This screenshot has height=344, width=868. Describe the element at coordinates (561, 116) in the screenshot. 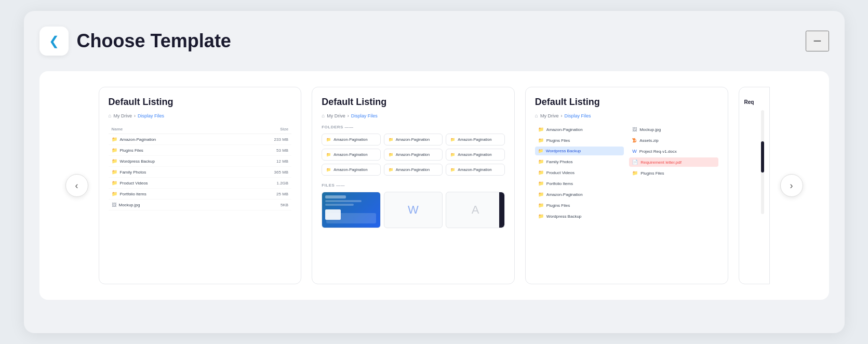

I see `bc3-sep: ›` at that location.